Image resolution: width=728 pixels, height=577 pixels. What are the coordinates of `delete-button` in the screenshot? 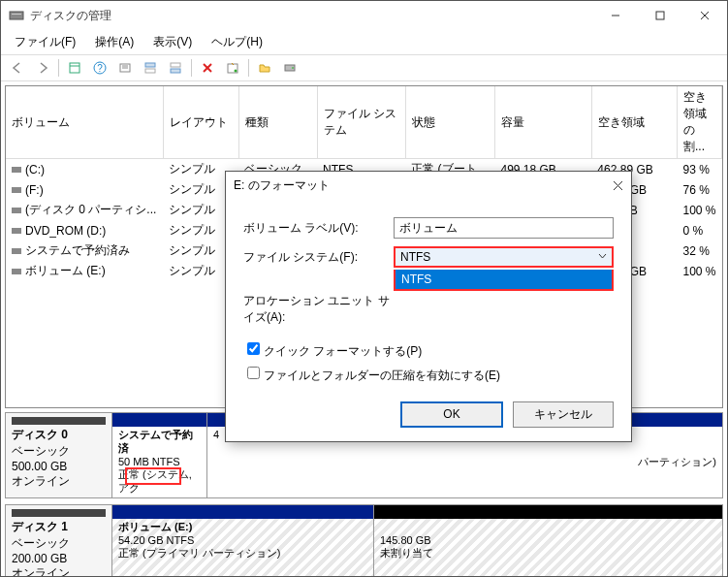 It's located at (207, 68).